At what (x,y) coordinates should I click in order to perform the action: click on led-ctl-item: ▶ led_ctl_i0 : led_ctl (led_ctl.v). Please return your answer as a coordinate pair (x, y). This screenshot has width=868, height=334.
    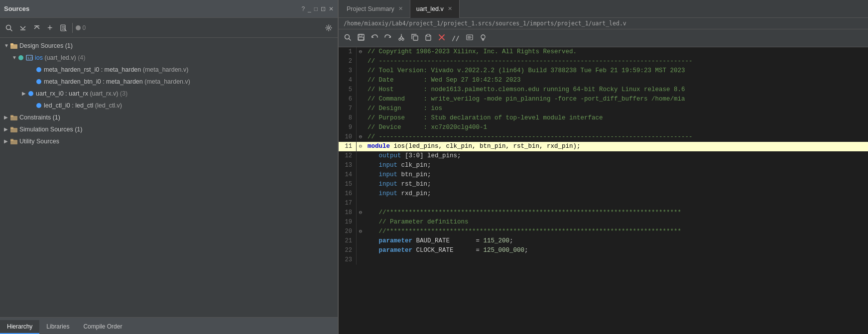
    Looking at the image, I should click on (169, 106).